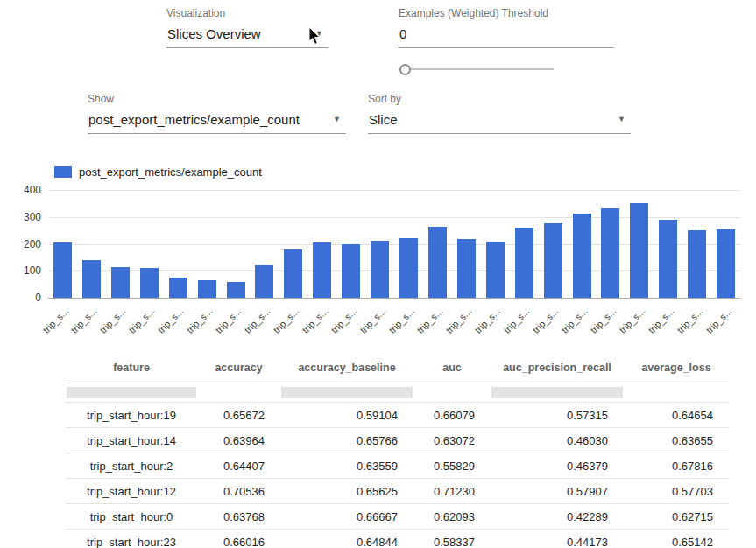  What do you see at coordinates (452, 516) in the screenshot?
I see `metric-cell: 0.62093` at bounding box center [452, 516].